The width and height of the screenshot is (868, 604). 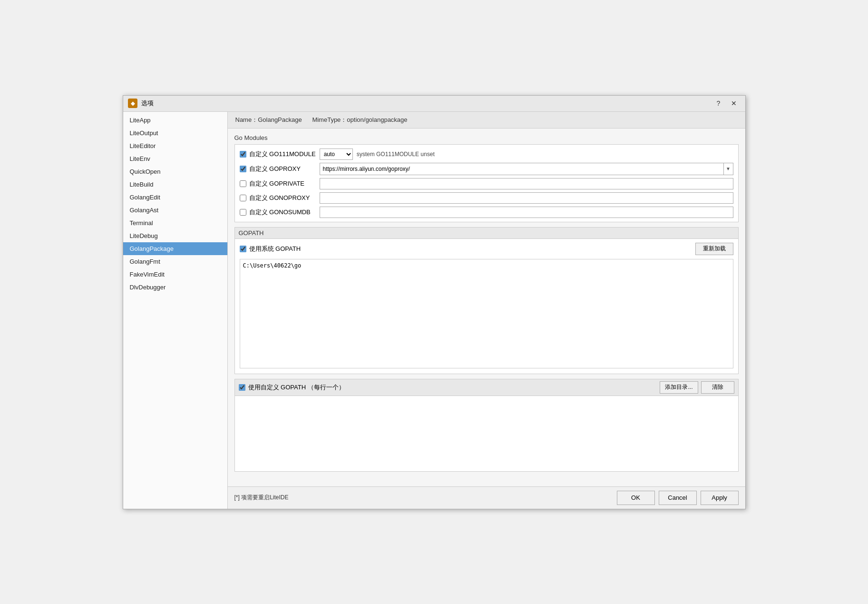 I want to click on gonoproxy-row: 自定义 GONOPROXY, so click(x=487, y=198).